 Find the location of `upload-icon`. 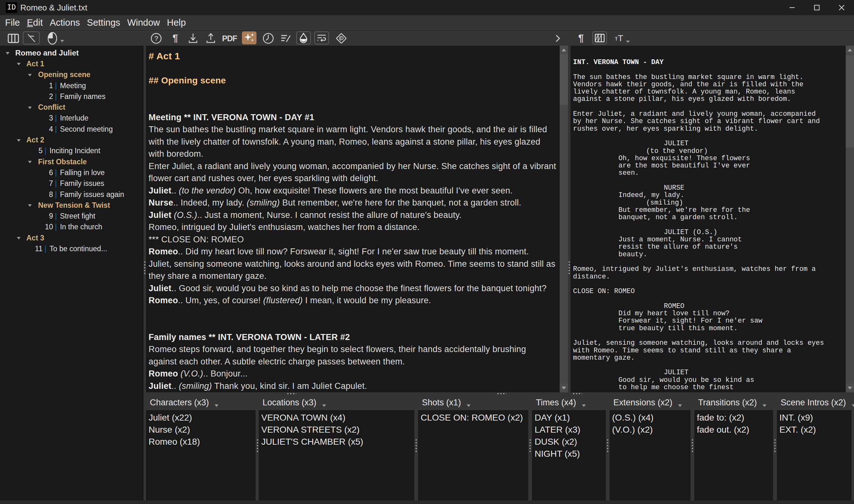

upload-icon is located at coordinates (211, 38).